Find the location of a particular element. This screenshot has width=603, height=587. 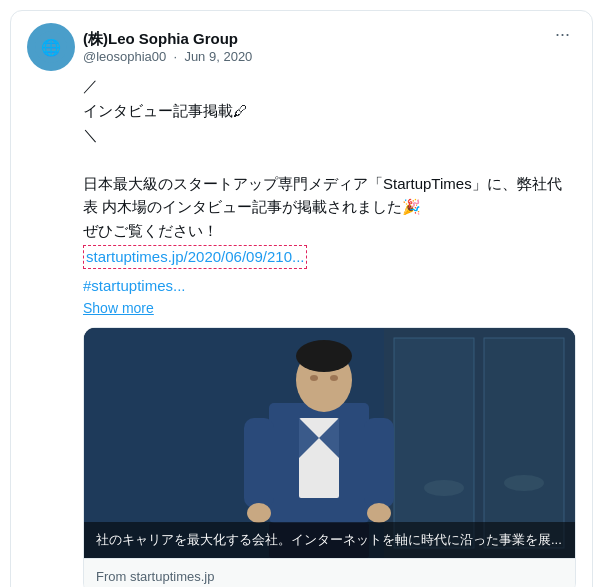

handle-date: @leosophia00 · Jun 9, 2020 is located at coordinates (168, 56).